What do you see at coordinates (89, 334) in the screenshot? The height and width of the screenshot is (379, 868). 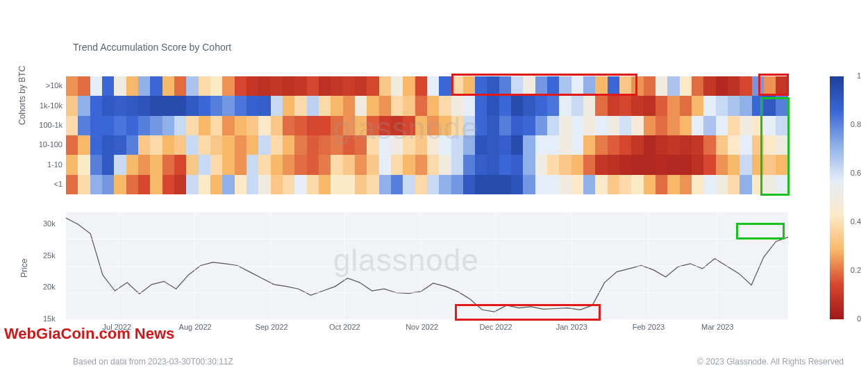 I see `overlay-news-text: WebGiaCoin.com News` at bounding box center [89, 334].